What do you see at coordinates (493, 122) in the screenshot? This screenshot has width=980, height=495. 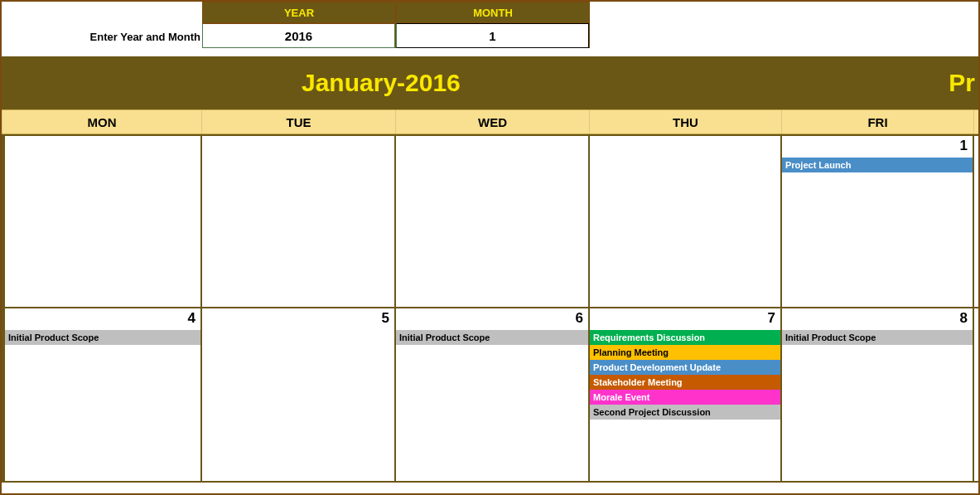 I see `dow-wed: WED` at bounding box center [493, 122].